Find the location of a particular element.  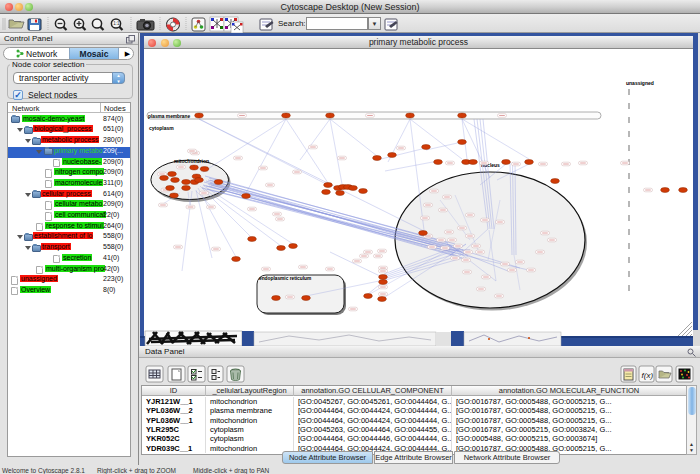

svg-text: f(x) is located at coordinates (648, 376).